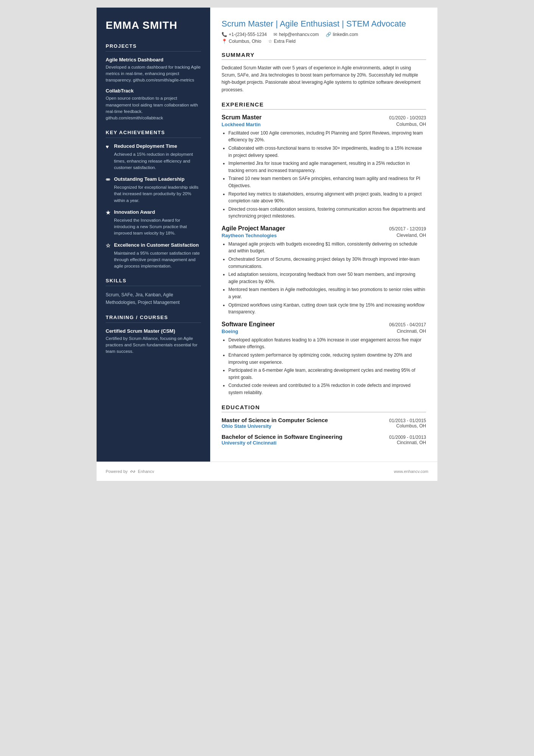  What do you see at coordinates (324, 271) in the screenshot?
I see `experience-2: Agile Project Manager 05/2017 - 12/2019 …` at bounding box center [324, 271].